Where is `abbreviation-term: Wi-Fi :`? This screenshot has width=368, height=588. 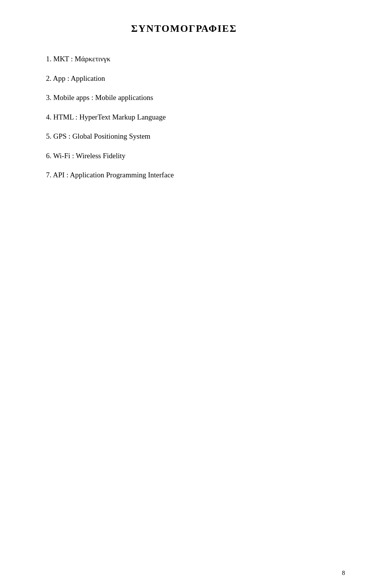 abbreviation-term: Wi-Fi : is located at coordinates (64, 156).